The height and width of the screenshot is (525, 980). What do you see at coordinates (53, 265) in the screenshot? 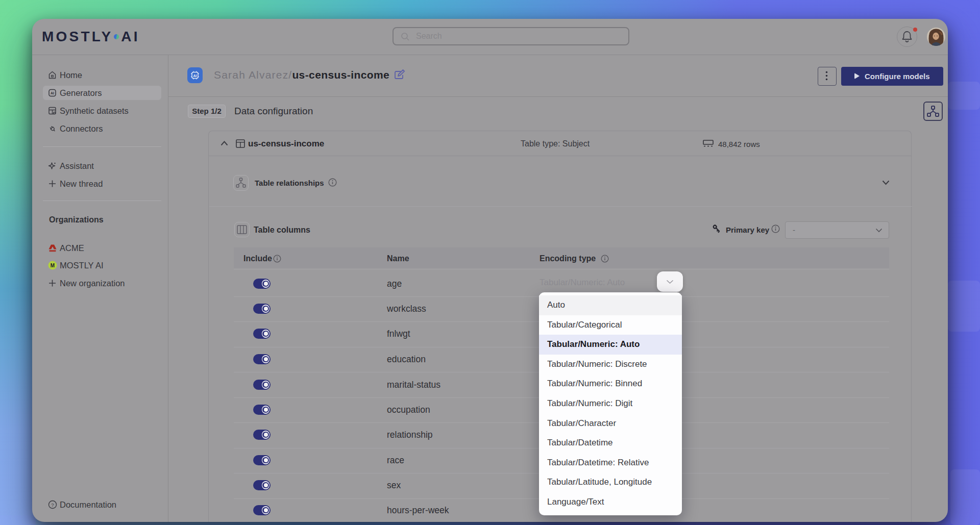
I see `svg-text: M` at bounding box center [53, 265].